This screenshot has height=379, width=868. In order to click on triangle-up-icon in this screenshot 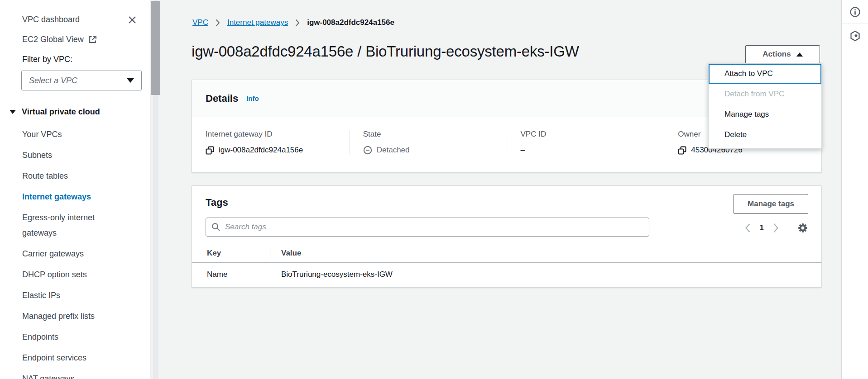, I will do `click(800, 54)`.